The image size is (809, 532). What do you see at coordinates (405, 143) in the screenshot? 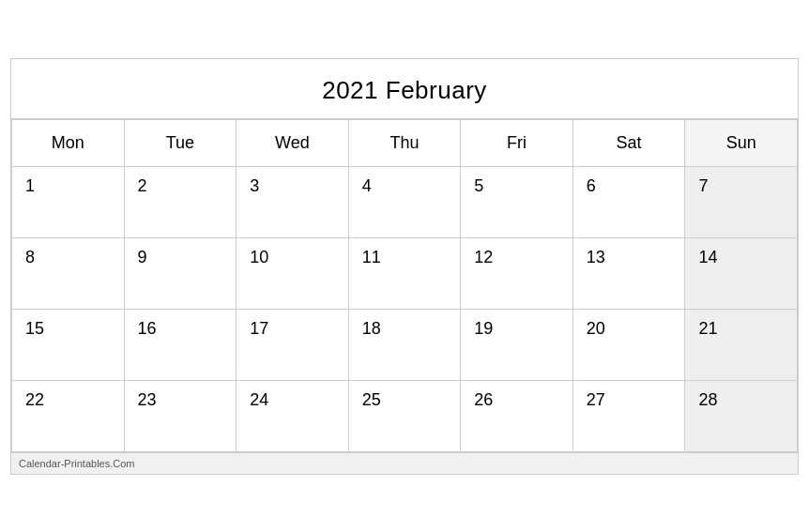
I see `header-row: Mon Tue Wed Thu Fri Sat Sun` at bounding box center [405, 143].